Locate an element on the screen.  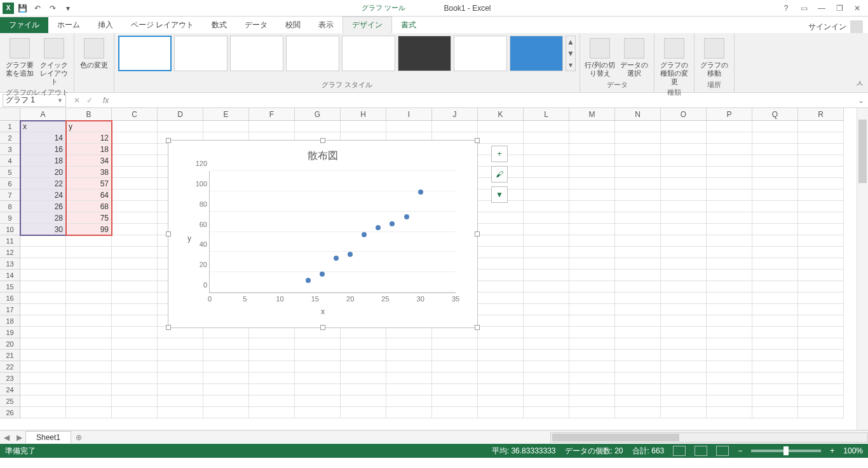
sheet-tab: Sheet1 is located at coordinates (48, 437).